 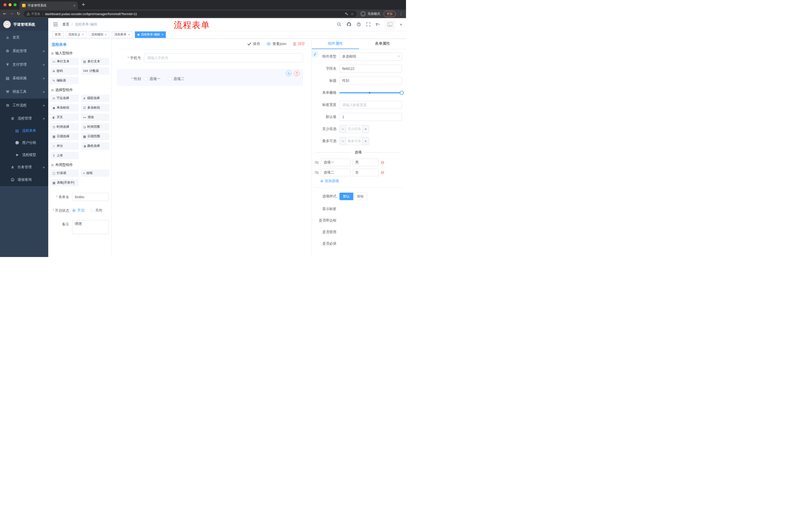 I want to click on delete-component-button, so click(x=297, y=74).